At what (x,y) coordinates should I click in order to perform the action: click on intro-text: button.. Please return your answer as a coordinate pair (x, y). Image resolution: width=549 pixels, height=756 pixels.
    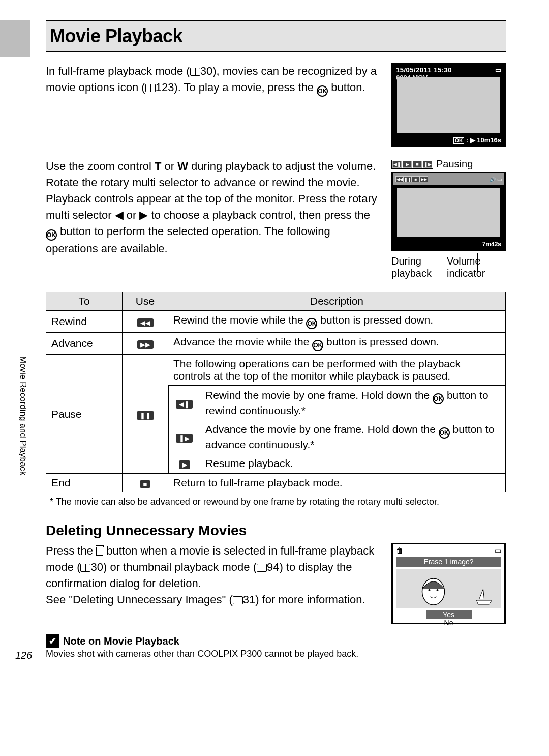
    Looking at the image, I should click on (347, 88).